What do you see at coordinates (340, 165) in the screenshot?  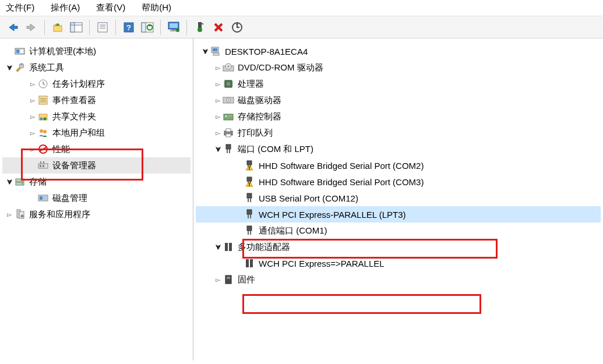 I see `device-label: HHD Software Bridged Serial Port (COM2)` at bounding box center [340, 165].